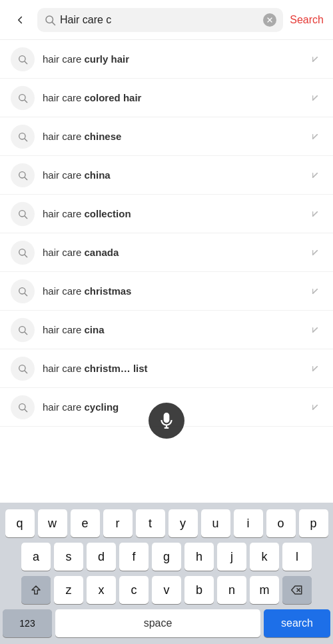 This screenshot has height=644, width=333. What do you see at coordinates (69, 590) in the screenshot?
I see `key-z: z` at bounding box center [69, 590].